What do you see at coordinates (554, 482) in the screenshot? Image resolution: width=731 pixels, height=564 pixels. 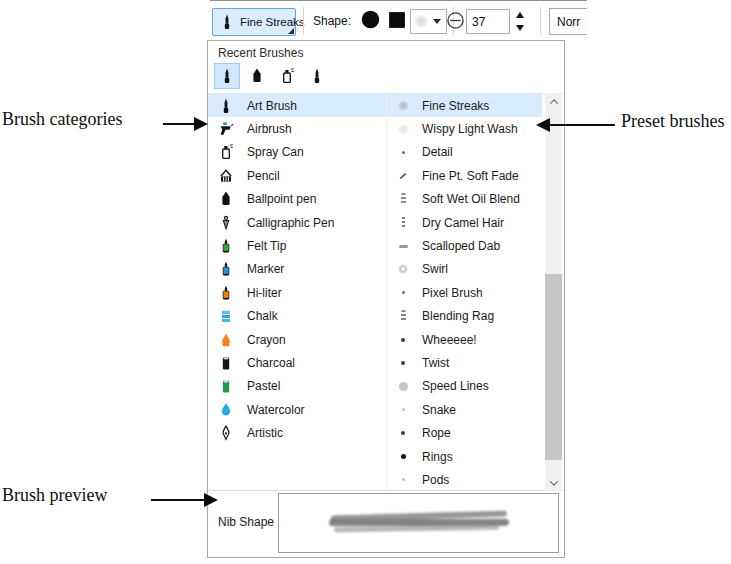 I see `scroll-down-button` at bounding box center [554, 482].